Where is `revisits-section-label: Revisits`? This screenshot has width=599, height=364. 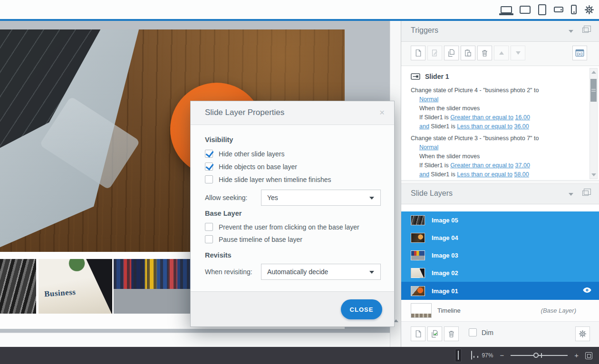
revisits-section-label: Revisits is located at coordinates (218, 255).